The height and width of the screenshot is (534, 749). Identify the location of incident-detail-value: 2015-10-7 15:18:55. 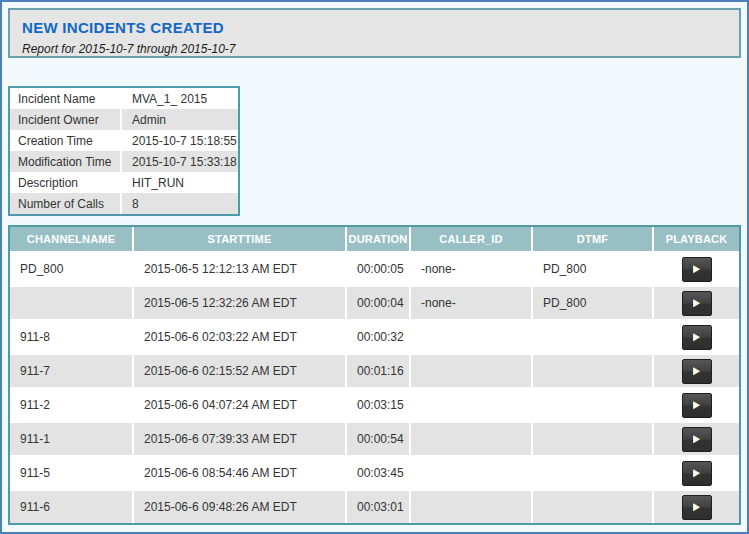
(179, 140).